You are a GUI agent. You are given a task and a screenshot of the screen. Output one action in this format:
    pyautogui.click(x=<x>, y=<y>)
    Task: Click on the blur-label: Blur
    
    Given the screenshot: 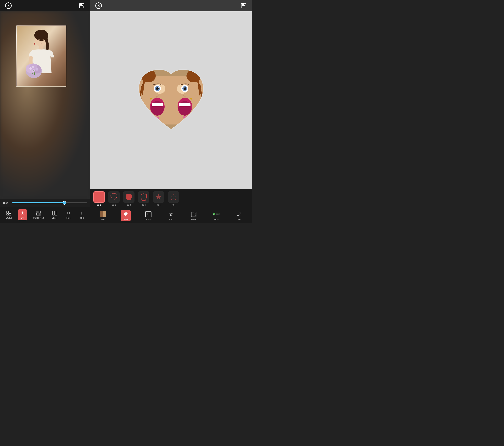 What is the action you would take?
    pyautogui.click(x=6, y=203)
    